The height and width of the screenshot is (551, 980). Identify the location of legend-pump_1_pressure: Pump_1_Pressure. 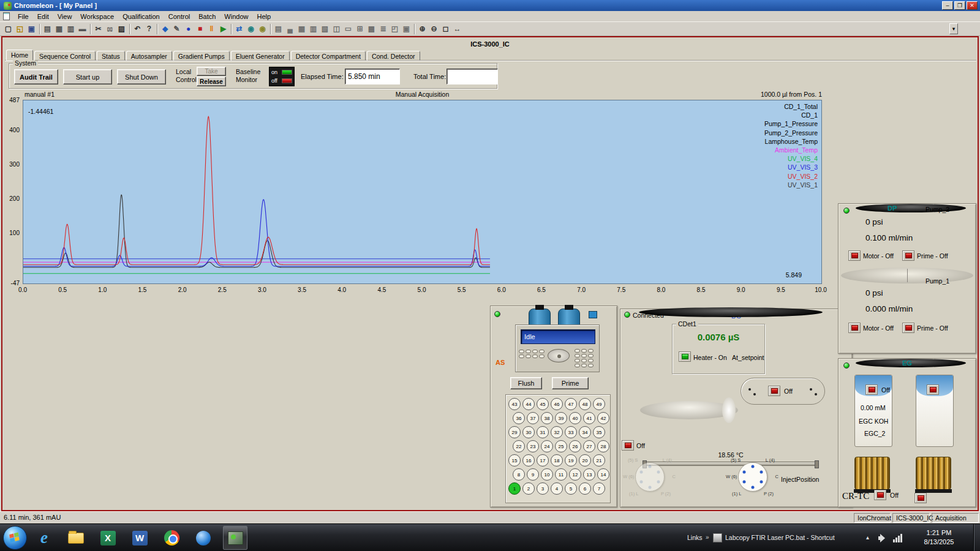
(791, 124).